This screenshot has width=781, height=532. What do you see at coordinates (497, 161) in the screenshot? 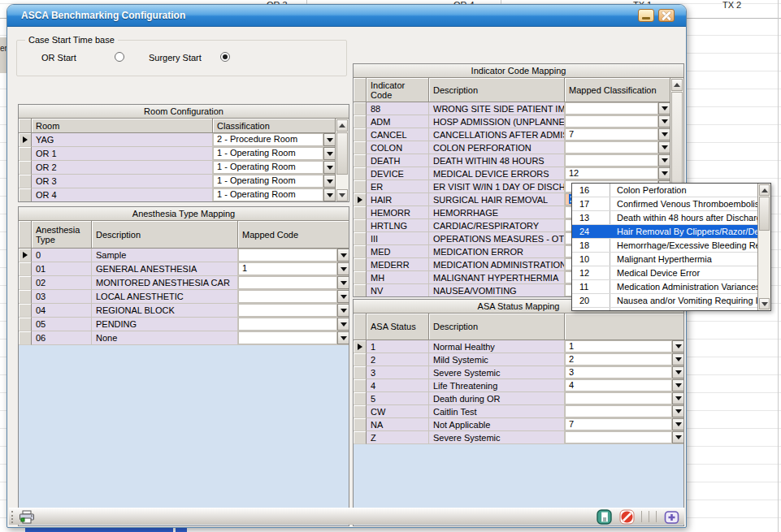
I see `cell-description: DEATH WITHIN 48 HOURS` at bounding box center [497, 161].